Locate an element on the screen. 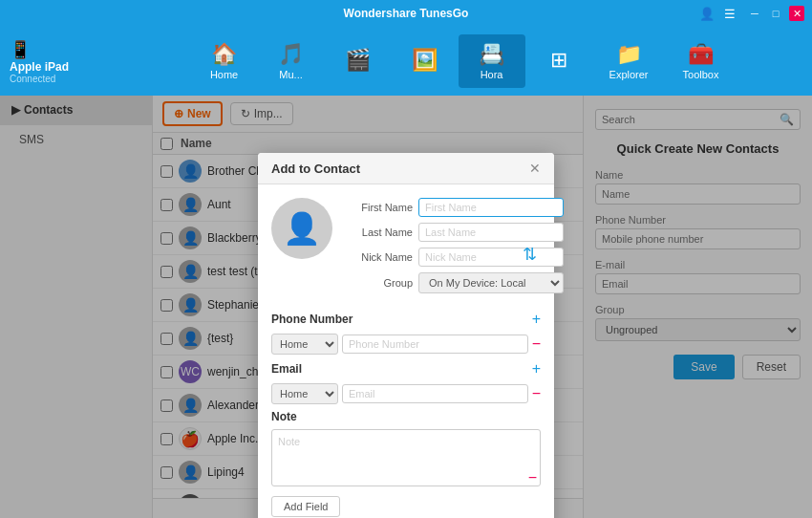 This screenshot has height=518, width=812. maximize-button: □ is located at coordinates (776, 13).